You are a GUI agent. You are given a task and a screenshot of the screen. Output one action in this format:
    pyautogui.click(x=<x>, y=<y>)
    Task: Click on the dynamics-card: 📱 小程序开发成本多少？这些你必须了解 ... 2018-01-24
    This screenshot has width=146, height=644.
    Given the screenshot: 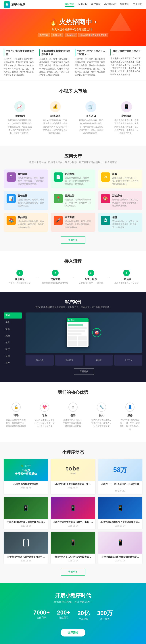 What is the action you would take?
    pyautogui.click(x=120, y=513)
    